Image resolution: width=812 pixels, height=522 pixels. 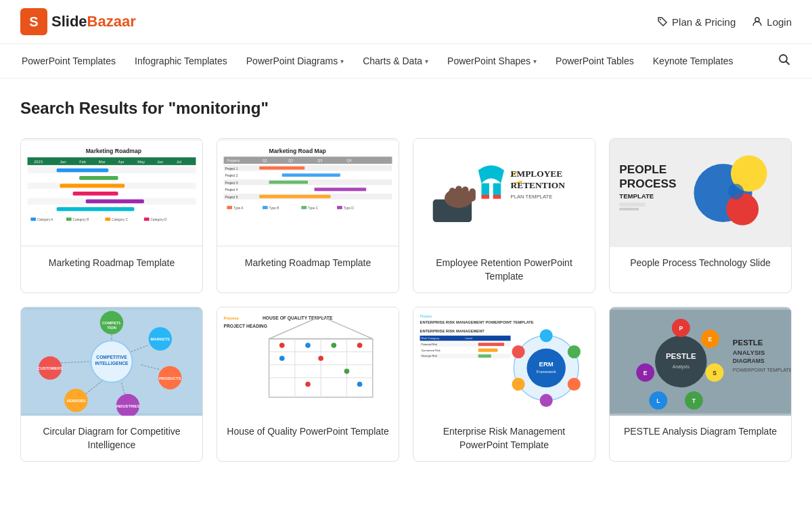 What do you see at coordinates (122, 162) in the screenshot?
I see `svg-text: Apr` at bounding box center [122, 162].